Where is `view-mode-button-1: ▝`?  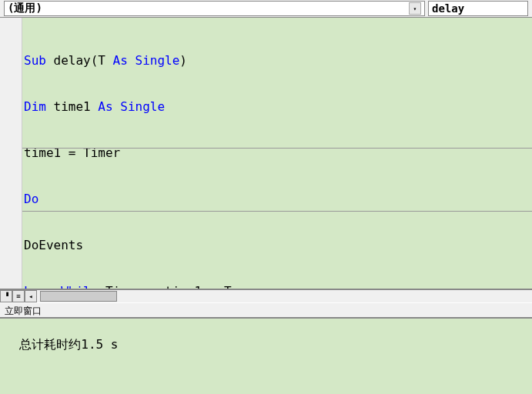
view-mode-button-1: ▝ is located at coordinates (6, 296).